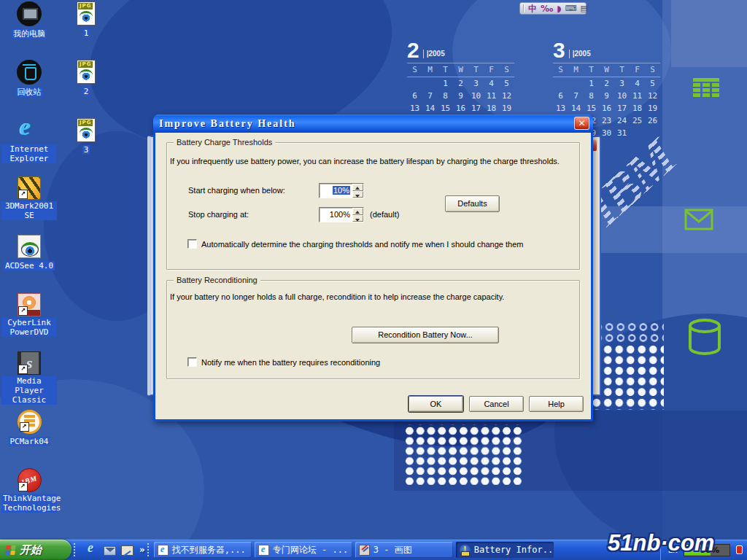  What do you see at coordinates (29, 363) in the screenshot?
I see `mpc-icon` at bounding box center [29, 363].